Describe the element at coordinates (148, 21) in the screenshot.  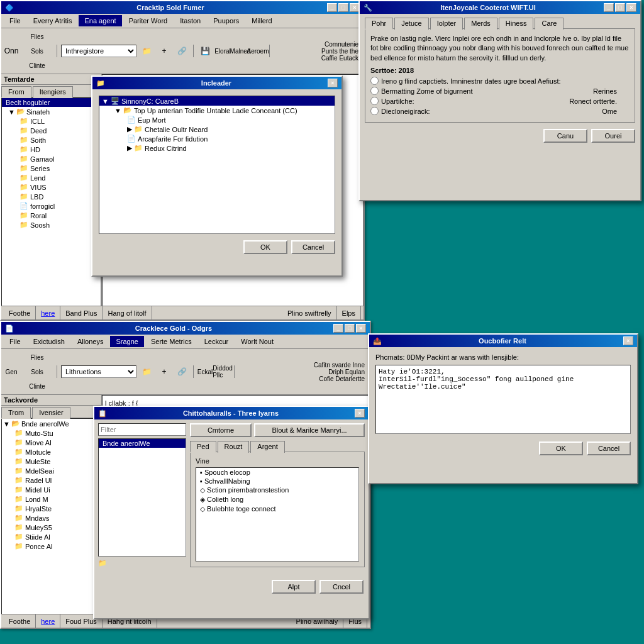
I see `menu-pariter: Pariter Word` at that location.